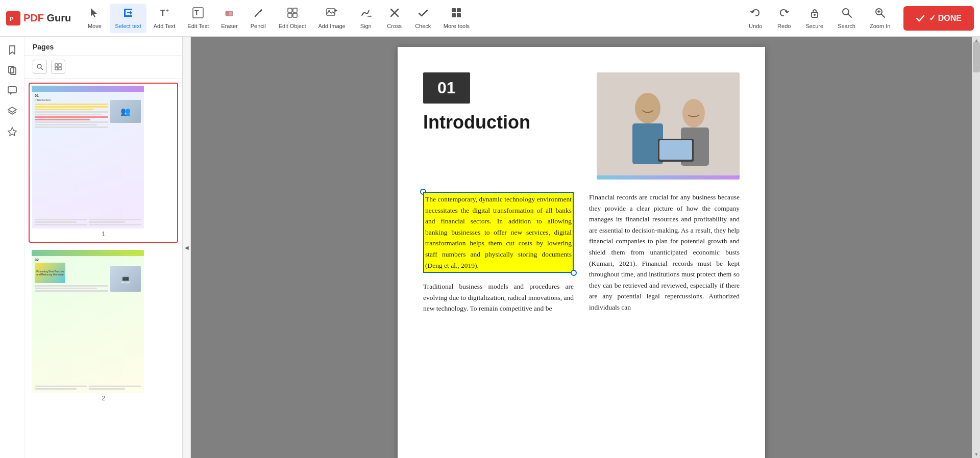 The height and width of the screenshot is (458, 980). Describe the element at coordinates (258, 26) in the screenshot. I see `pencil-label: Pencil` at that location.